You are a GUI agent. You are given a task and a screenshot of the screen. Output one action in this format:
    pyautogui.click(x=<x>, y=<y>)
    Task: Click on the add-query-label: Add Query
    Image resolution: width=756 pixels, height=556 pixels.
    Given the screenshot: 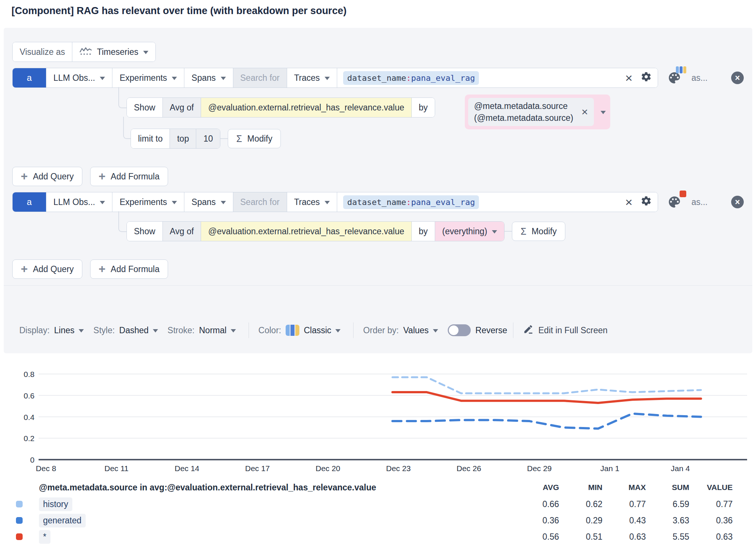 What is the action you would take?
    pyautogui.click(x=53, y=269)
    